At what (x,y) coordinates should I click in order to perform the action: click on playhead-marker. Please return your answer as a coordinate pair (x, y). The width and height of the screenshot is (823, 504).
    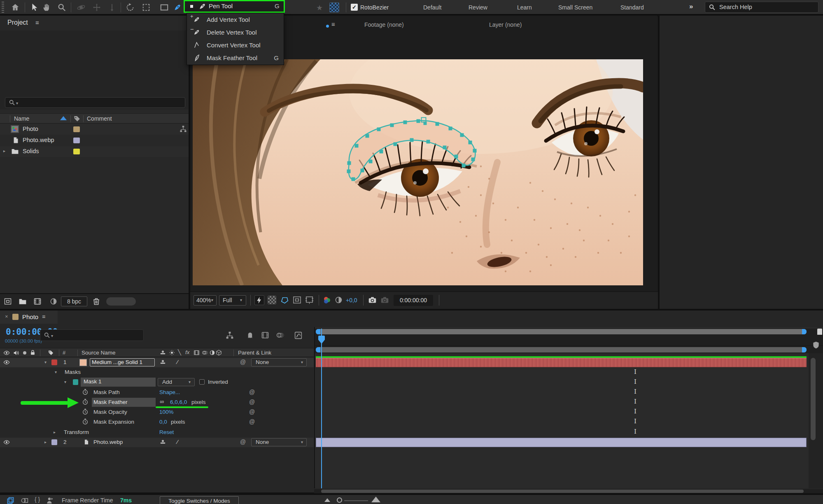
    Looking at the image, I should click on (322, 338).